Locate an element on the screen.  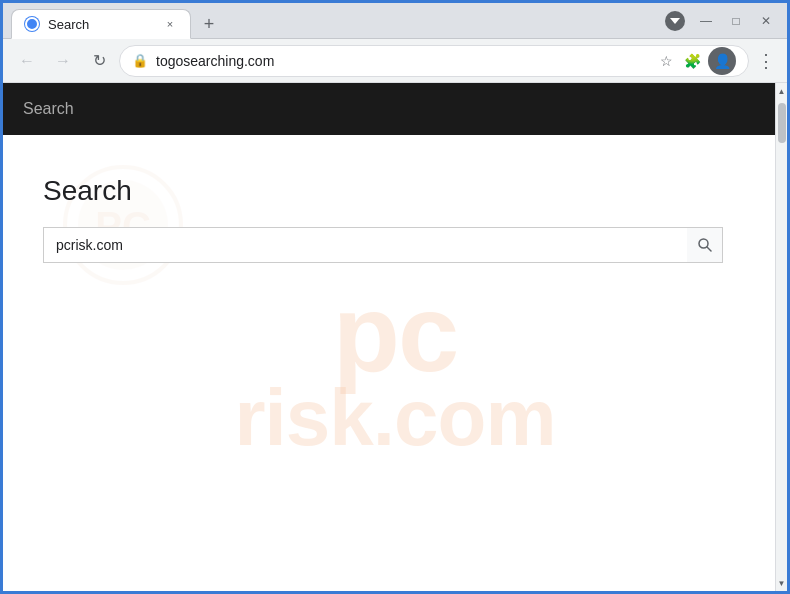
search-input is located at coordinates (383, 245).